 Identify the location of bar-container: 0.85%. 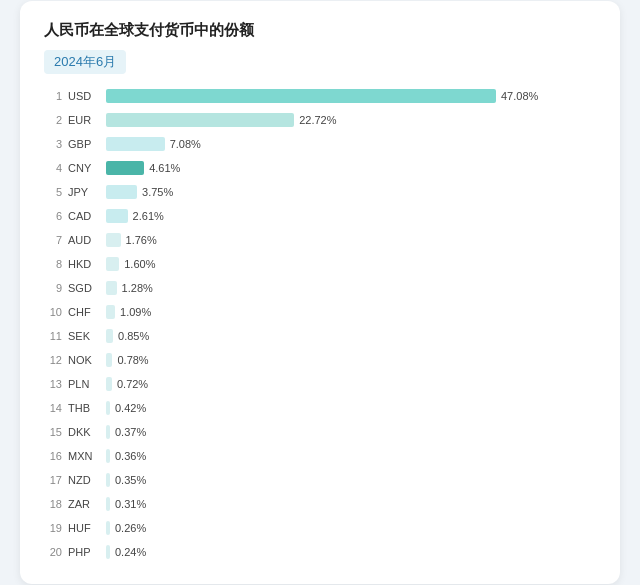
(351, 336).